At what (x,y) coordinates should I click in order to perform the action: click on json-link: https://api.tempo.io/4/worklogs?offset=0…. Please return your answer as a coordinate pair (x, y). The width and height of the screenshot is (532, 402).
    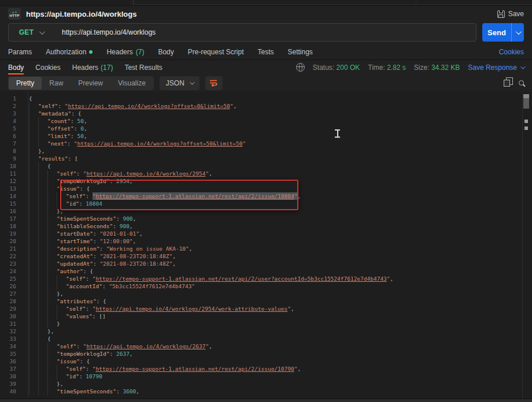
    Looking at the image, I should click on (149, 106).